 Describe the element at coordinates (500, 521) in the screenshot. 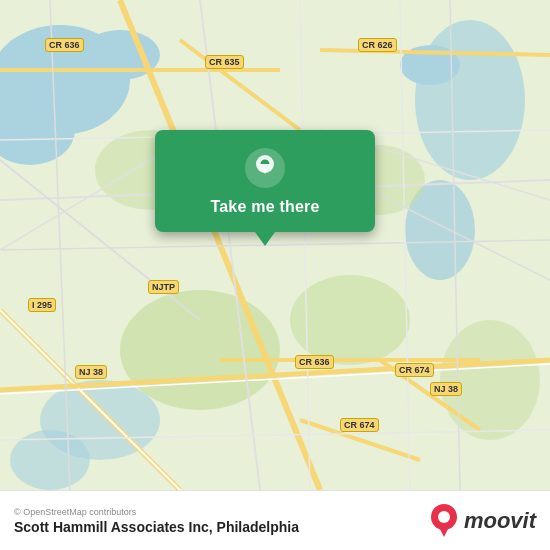

I see `moovit-brand-text: moovit` at that location.